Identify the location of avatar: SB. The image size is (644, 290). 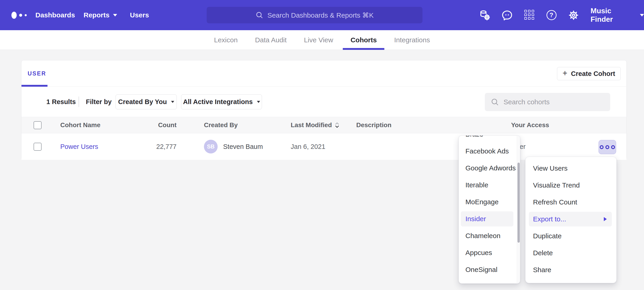
(211, 147).